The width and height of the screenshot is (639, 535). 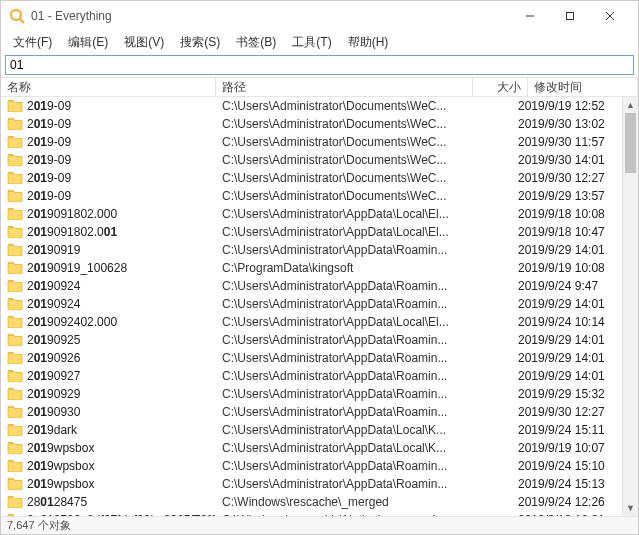 I want to click on menu-item-4: 书签(B), so click(x=256, y=42).